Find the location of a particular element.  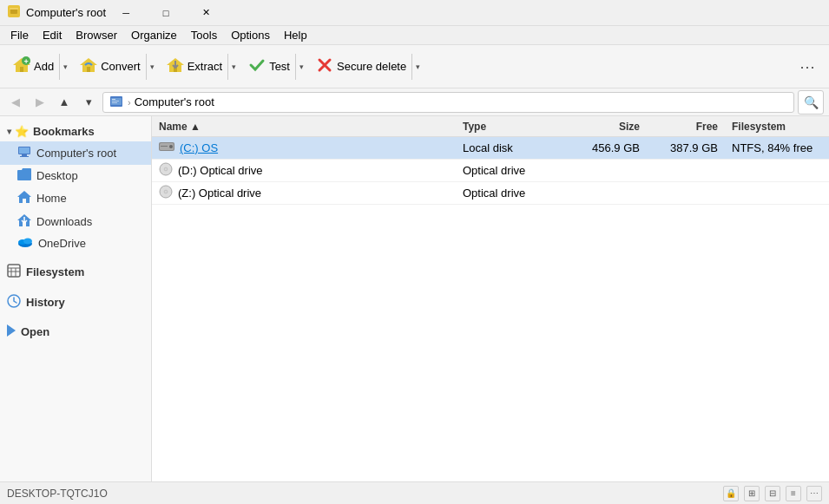

file-name-c: (C:) OS is located at coordinates (304, 147).